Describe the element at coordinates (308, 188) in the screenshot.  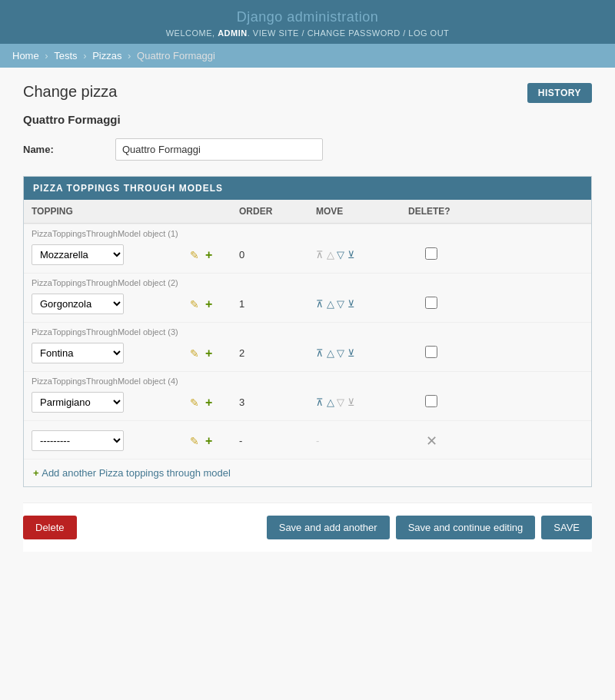
I see `inline-section-title: PIZZA TOPPINGS THROUGH MODELS` at that location.